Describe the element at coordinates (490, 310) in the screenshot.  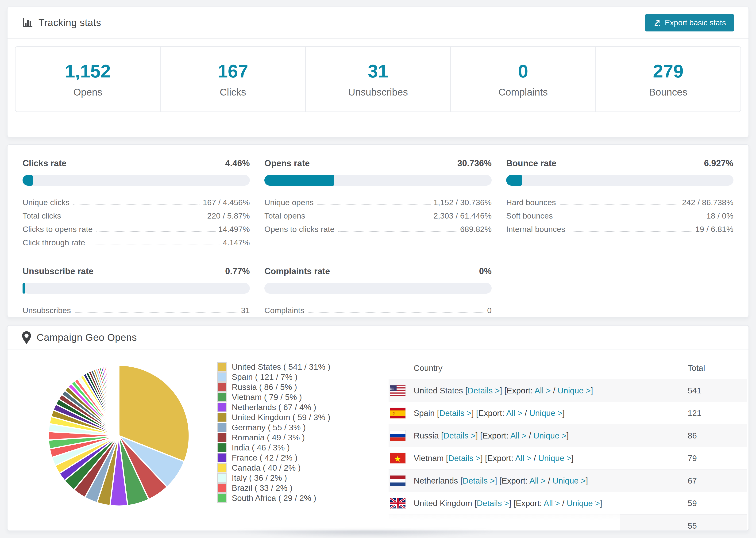
I see `rate-metric-value: 0` at that location.